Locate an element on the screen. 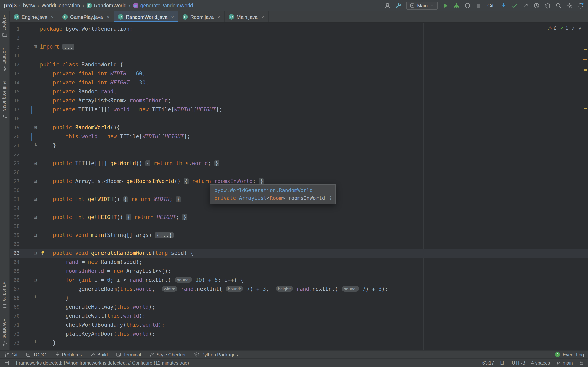 This screenshot has width=588, height=367. tab-gameplay-java: CGamePlay.java× is located at coordinates (86, 17).